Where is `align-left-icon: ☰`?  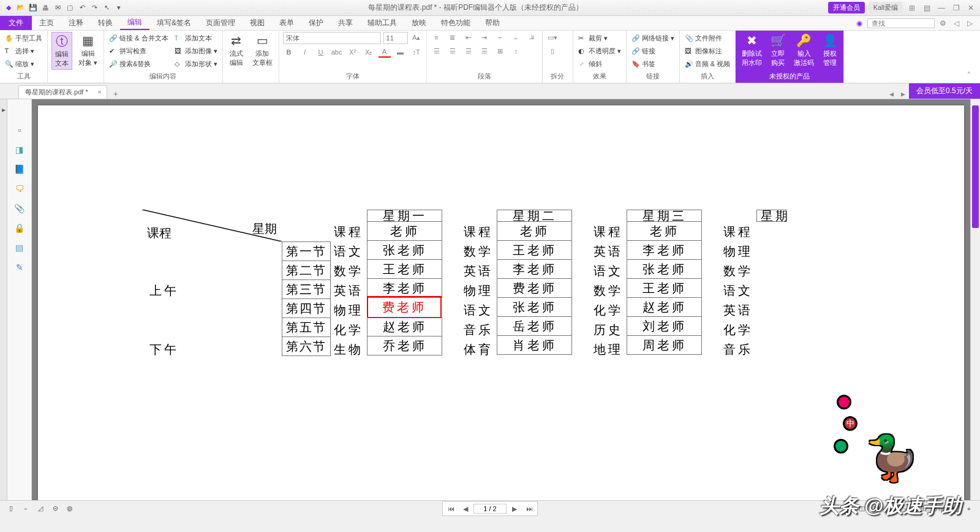
align-left-icon: ☰ is located at coordinates (437, 51).